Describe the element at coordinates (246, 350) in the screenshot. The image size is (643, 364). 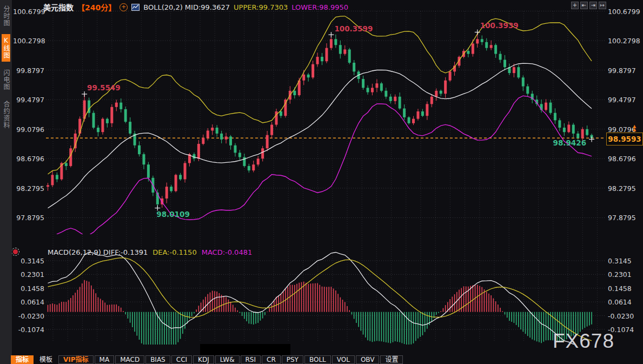
I see `blacked-out-region` at that location.